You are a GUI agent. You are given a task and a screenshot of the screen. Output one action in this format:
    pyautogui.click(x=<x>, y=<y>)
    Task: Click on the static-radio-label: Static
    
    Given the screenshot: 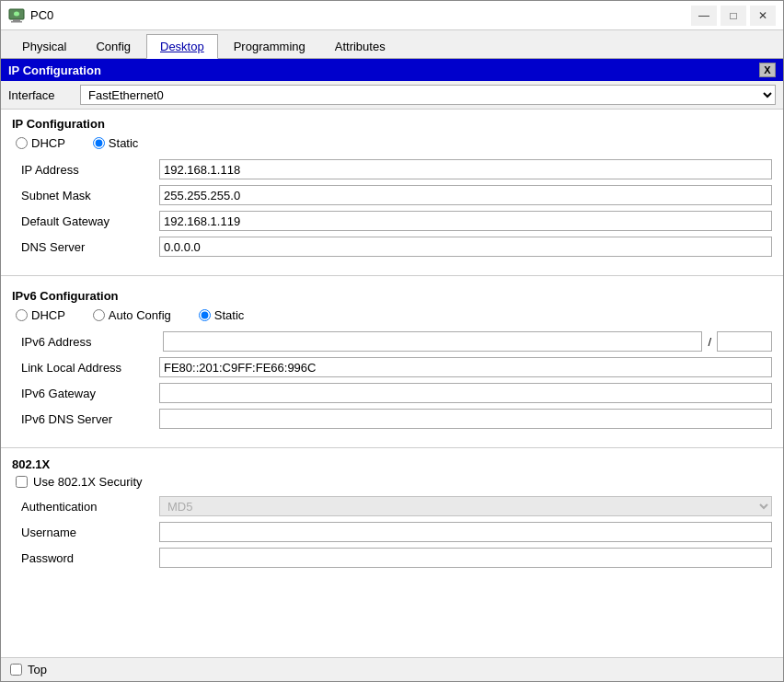 What is the action you would take?
    pyautogui.click(x=116, y=144)
    